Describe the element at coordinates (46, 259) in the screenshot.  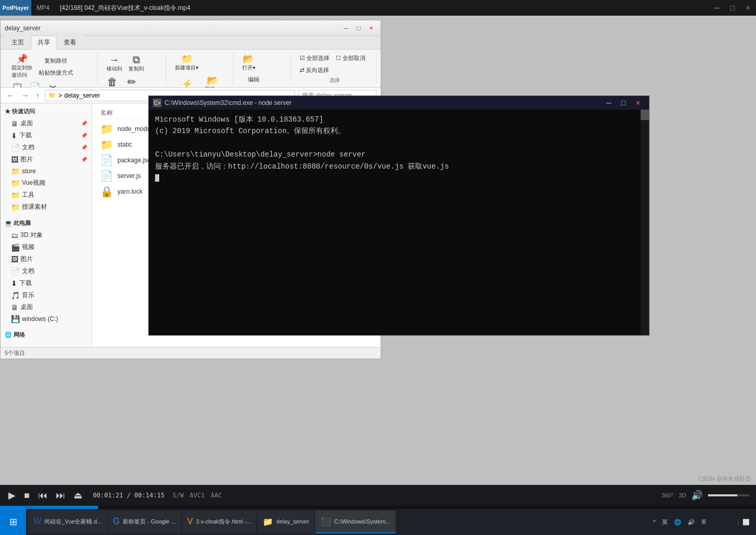
I see `sidebar-item-pictures2: 🖼 图片` at that location.